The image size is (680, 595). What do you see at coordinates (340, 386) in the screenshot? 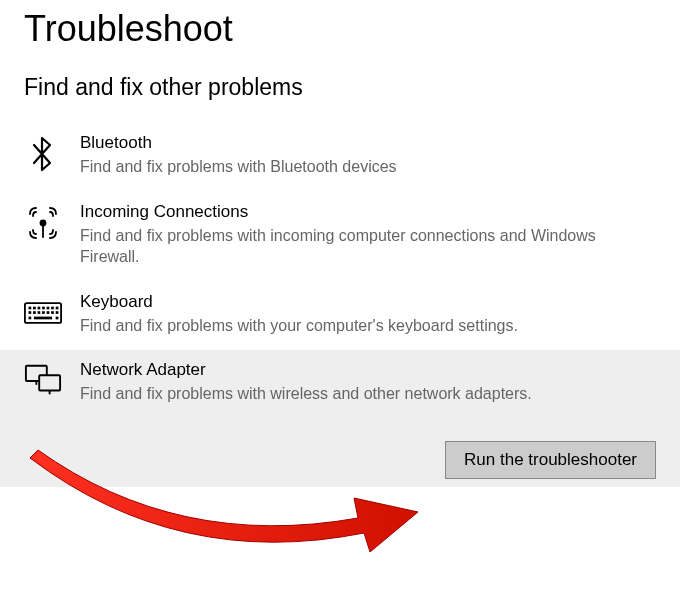
I see `troubleshoot-item-network-adapter: Network Adapter Find and fix problems wi…` at bounding box center [340, 386].